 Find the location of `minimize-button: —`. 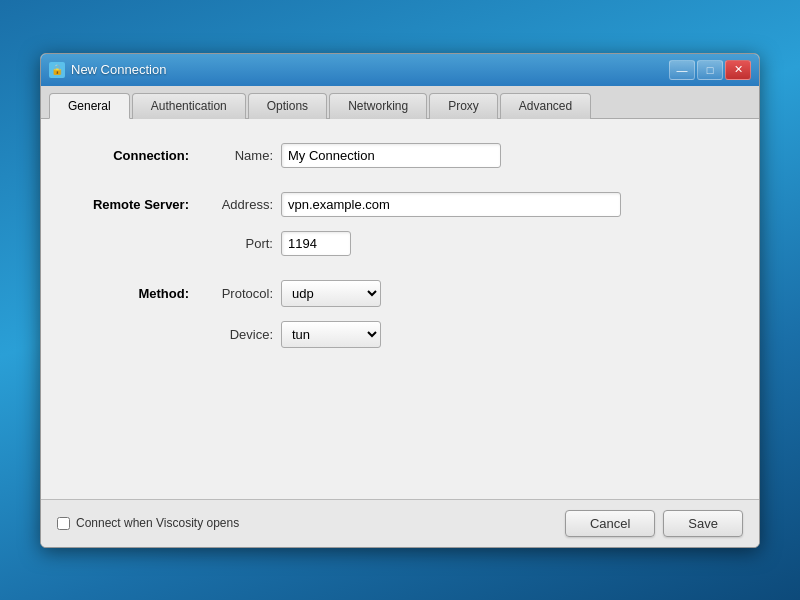

minimize-button: — is located at coordinates (682, 70).